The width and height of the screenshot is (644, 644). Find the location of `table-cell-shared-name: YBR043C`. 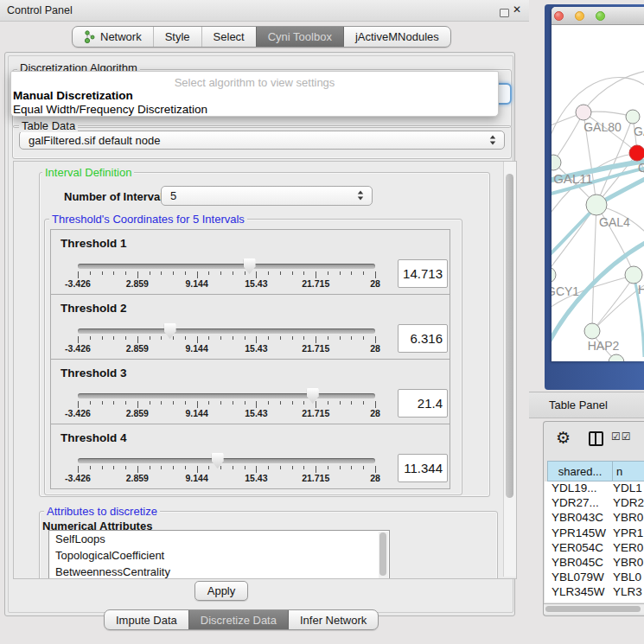

table-cell-shared-name: YBR043C is located at coordinates (577, 519).